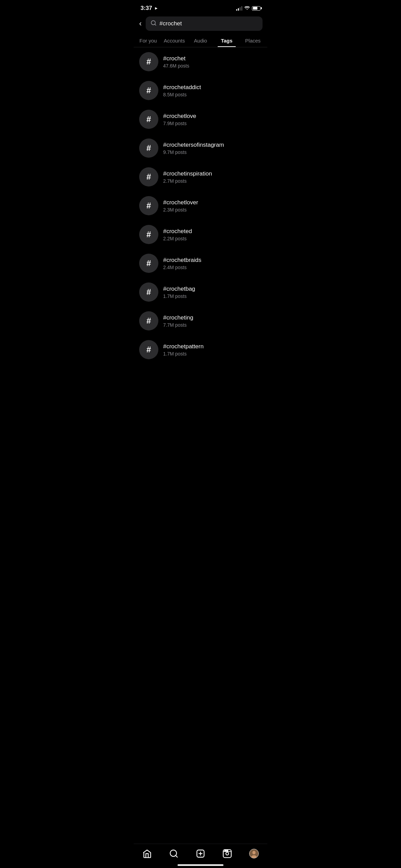  I want to click on tag-item: # #crochetaddict 8.5M posts, so click(200, 91).